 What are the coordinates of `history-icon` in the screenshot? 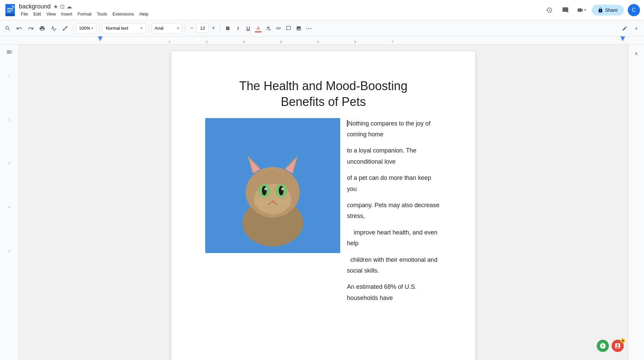 It's located at (549, 10).